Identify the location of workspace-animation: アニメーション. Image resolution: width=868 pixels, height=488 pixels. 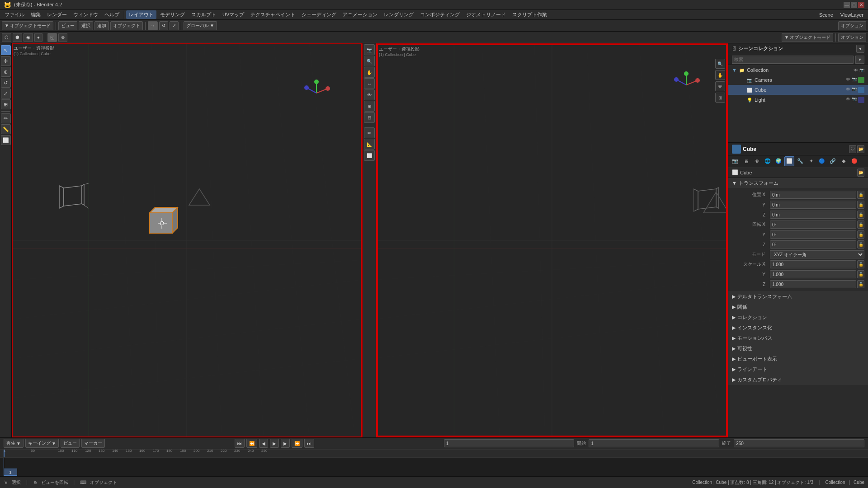
(360, 14).